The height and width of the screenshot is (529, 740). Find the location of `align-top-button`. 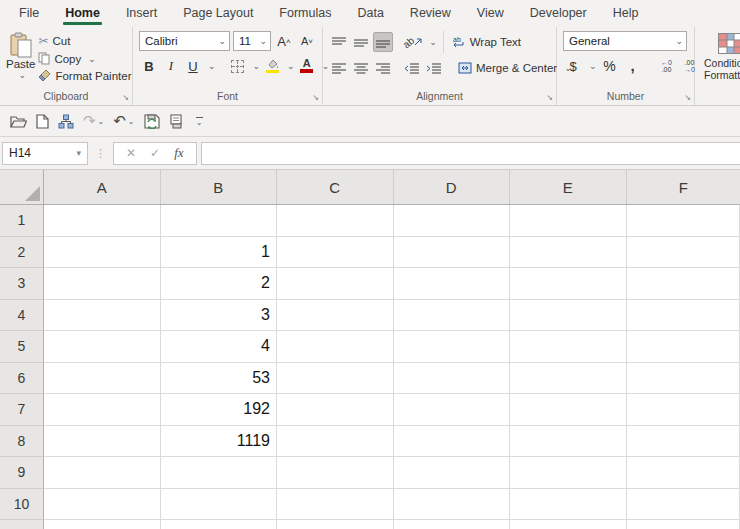

align-top-button is located at coordinates (339, 42).